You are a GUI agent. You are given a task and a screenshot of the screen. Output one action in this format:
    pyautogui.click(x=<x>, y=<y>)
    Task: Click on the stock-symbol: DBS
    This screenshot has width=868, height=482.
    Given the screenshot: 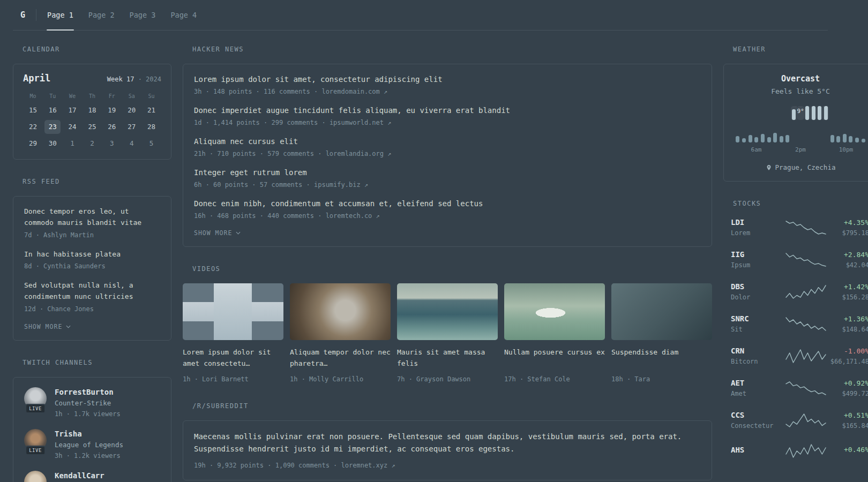 What is the action you would take?
    pyautogui.click(x=758, y=287)
    